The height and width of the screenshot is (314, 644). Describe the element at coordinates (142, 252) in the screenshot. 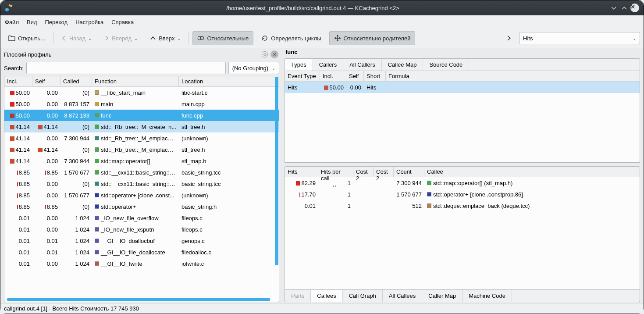

I see `table-row: 0.010.011 024__GI__IO_file_doallocatefil…` at that location.